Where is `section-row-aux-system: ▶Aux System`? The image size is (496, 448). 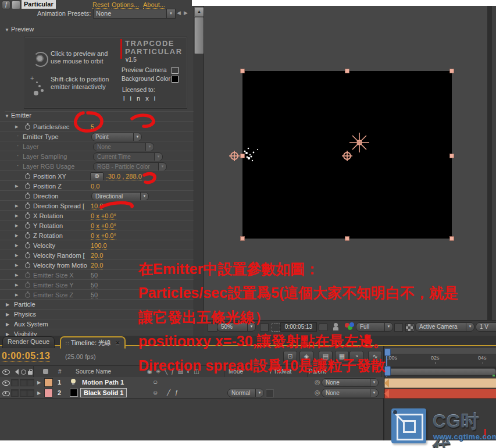
section-row-aux-system: ▶Aux System is located at coordinates (97, 324).